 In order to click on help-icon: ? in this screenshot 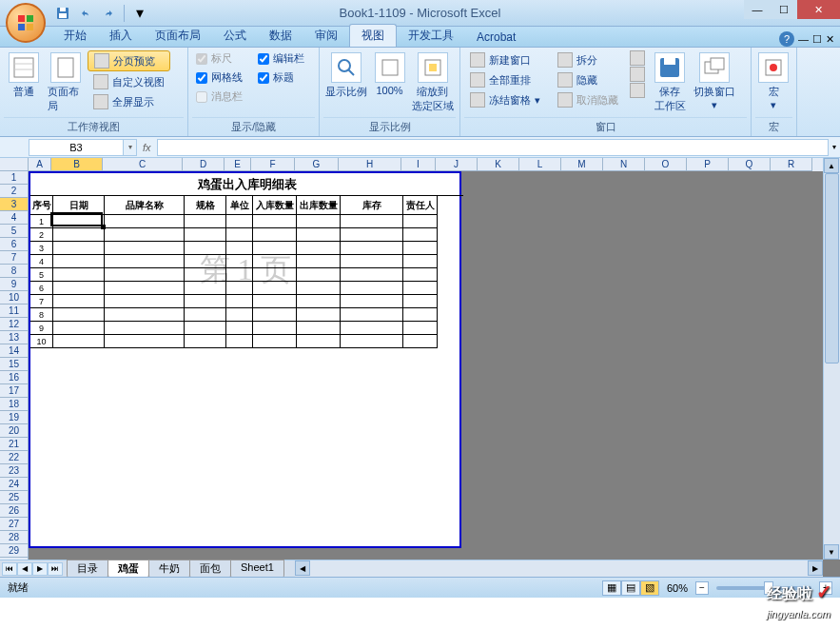, I will do `click(787, 39)`.